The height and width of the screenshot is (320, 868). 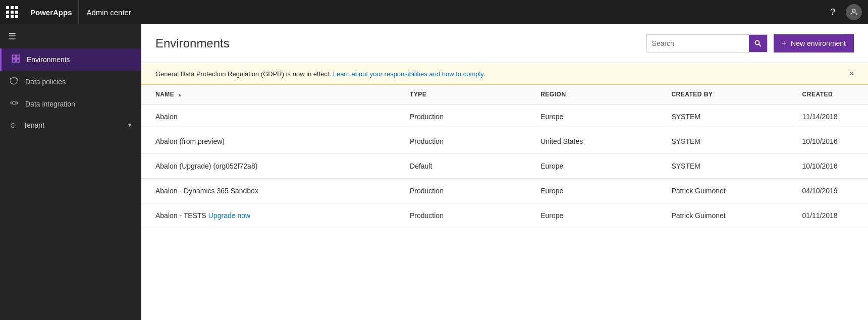 What do you see at coordinates (109, 12) in the screenshot?
I see `section-name: Admin center` at bounding box center [109, 12].